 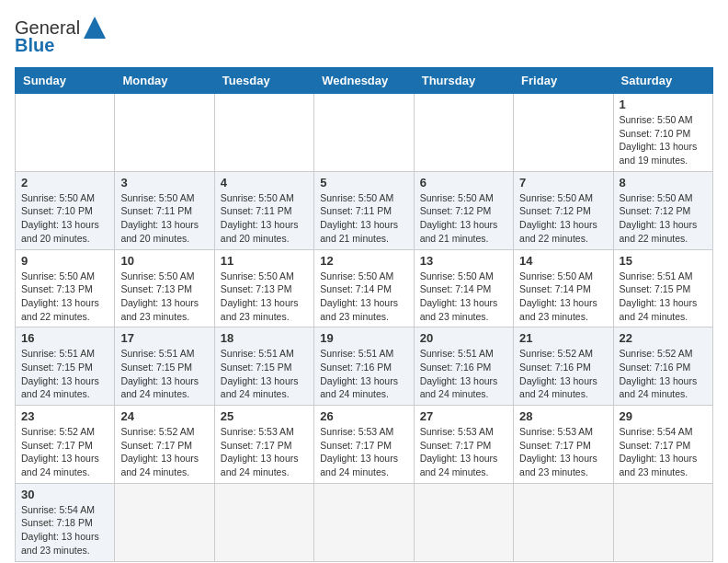 What do you see at coordinates (364, 182) in the screenshot?
I see `day-number: 5` at bounding box center [364, 182].